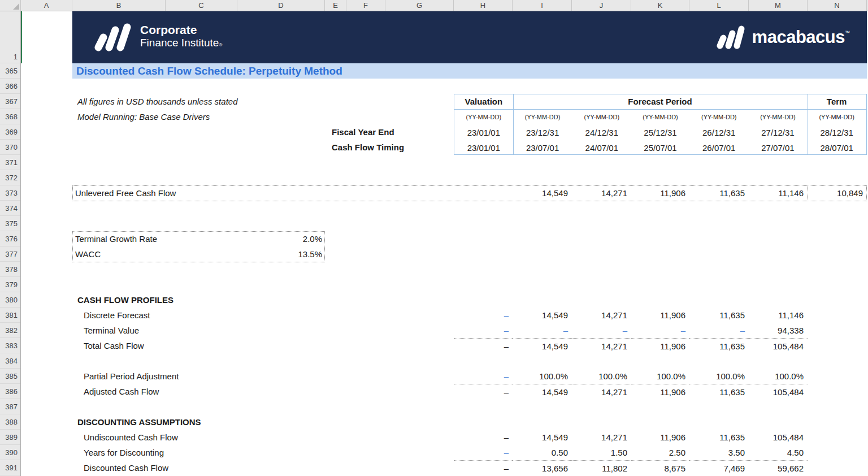 This screenshot has height=476, width=868. What do you see at coordinates (281, 6) in the screenshot?
I see `column-header: D` at bounding box center [281, 6].